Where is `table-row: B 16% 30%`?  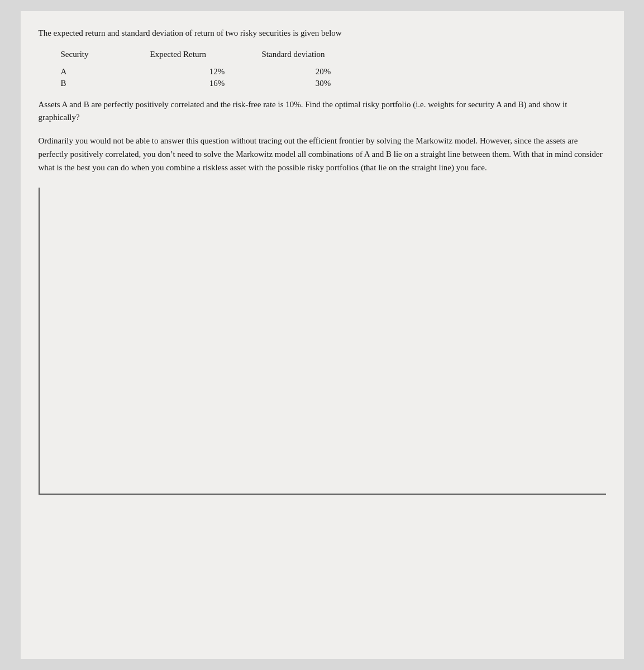
table-row: B 16% 30% is located at coordinates (333, 84).